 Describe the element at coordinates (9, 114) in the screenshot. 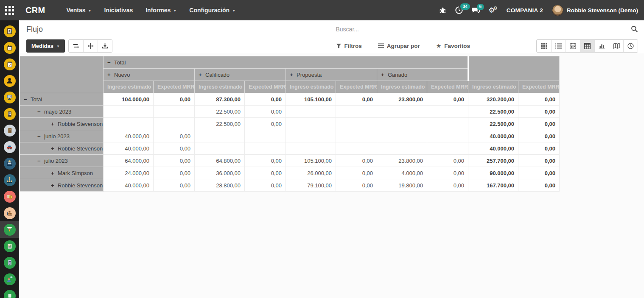

I see `sidebar-app-documents-icon` at that location.